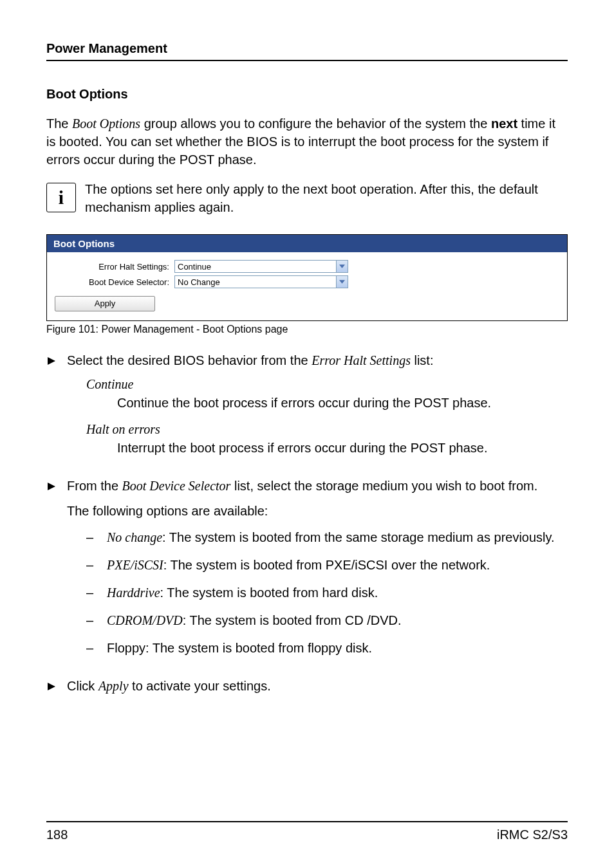 This screenshot has width=614, height=868. What do you see at coordinates (115, 266) in the screenshot?
I see `form-label: Error Halt Settings:` at bounding box center [115, 266].